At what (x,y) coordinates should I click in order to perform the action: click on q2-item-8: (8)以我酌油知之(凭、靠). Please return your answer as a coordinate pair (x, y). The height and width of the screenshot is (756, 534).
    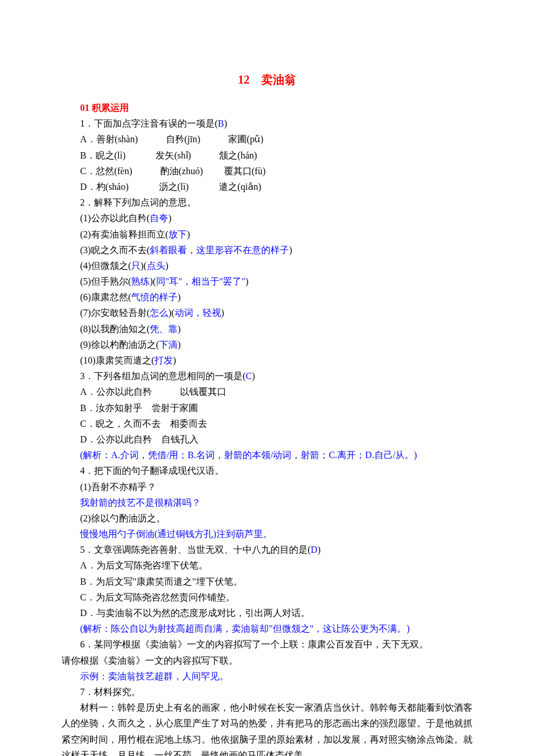
    Looking at the image, I should click on (267, 329).